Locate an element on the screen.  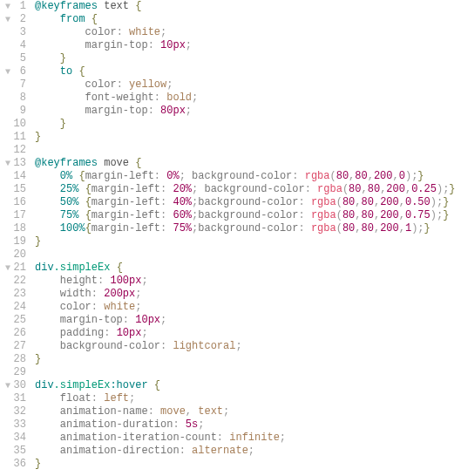
code-line: 0% {margin-left: 0%; background-color: r… is located at coordinates (246, 176).